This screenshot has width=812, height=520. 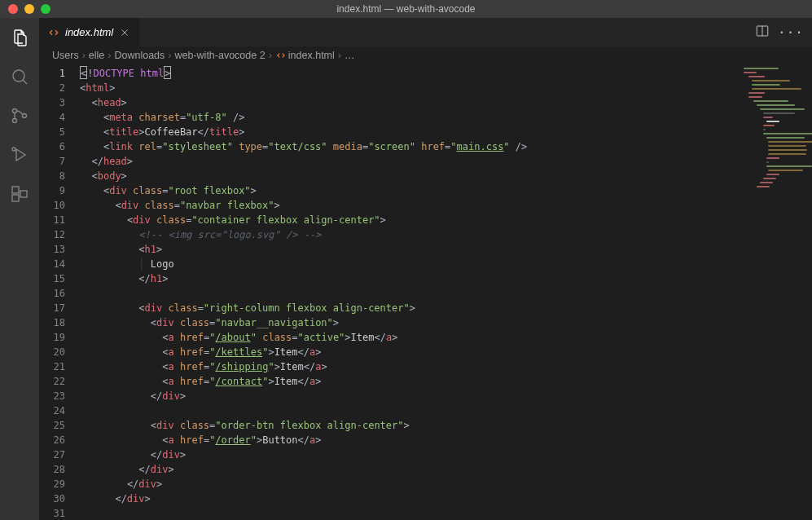 What do you see at coordinates (406, 9) in the screenshot?
I see `window-titlebar: index.html — web-with-avocode` at bounding box center [406, 9].